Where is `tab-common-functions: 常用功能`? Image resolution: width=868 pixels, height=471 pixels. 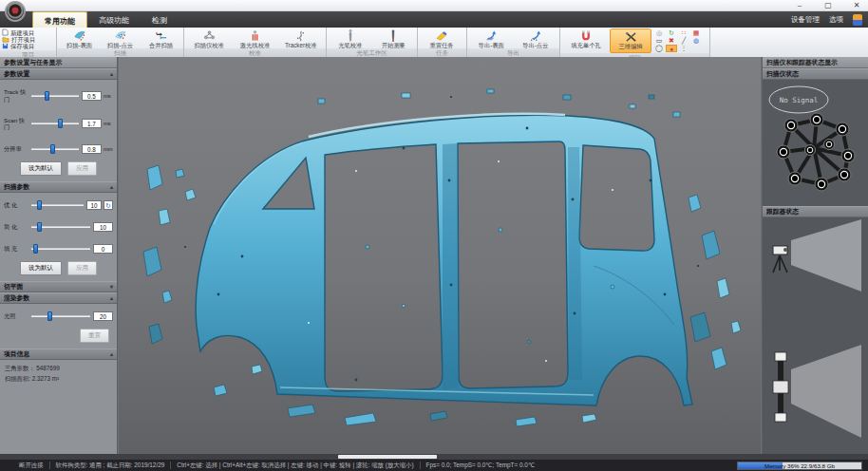
tab-common-functions: 常用功能 is located at coordinates (60, 19).